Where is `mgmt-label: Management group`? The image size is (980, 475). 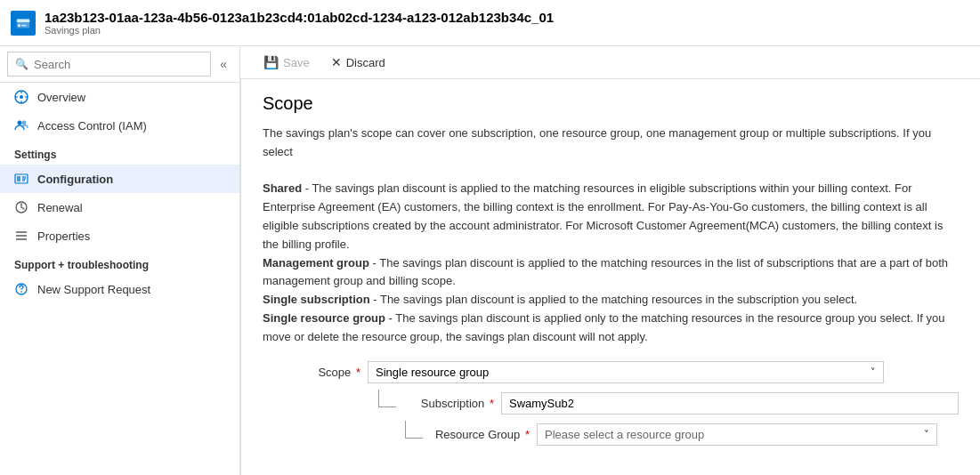 mgmt-label: Management group is located at coordinates (316, 263).